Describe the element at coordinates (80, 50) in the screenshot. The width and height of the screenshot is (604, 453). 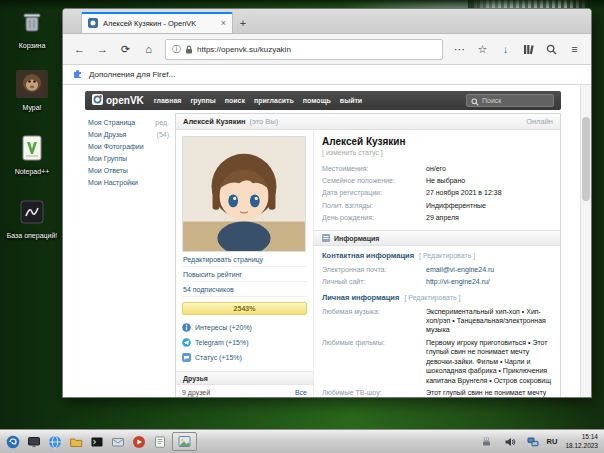
I see `back-button: ←` at that location.